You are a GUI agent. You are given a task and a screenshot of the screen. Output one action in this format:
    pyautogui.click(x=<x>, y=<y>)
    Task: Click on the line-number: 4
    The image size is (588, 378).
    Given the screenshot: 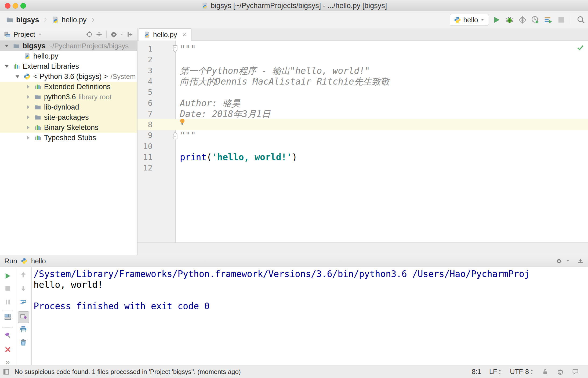 What is the action you would take?
    pyautogui.click(x=145, y=82)
    